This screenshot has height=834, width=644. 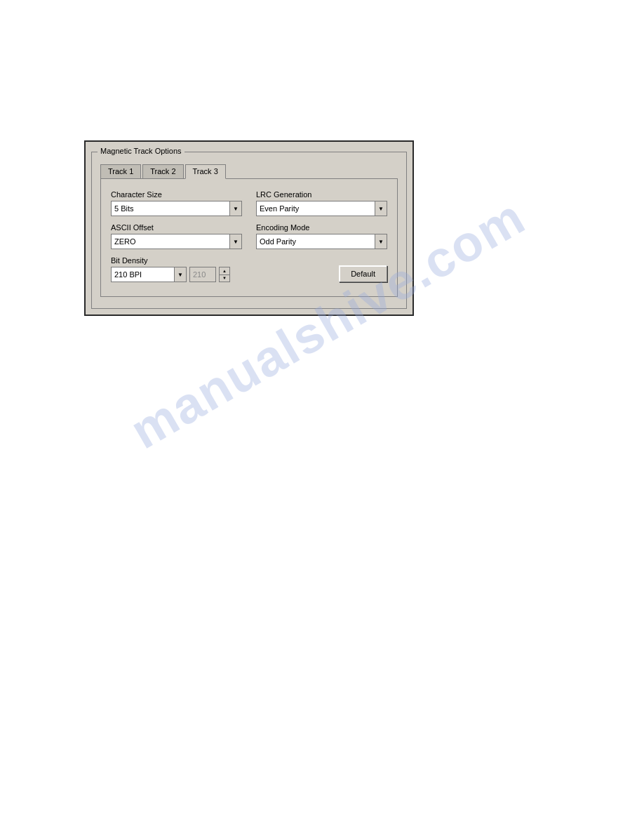 I want to click on character-size-field: Character Size 5 Bits 6 Bits 7 Bits 8 Bi…, so click(x=177, y=204).